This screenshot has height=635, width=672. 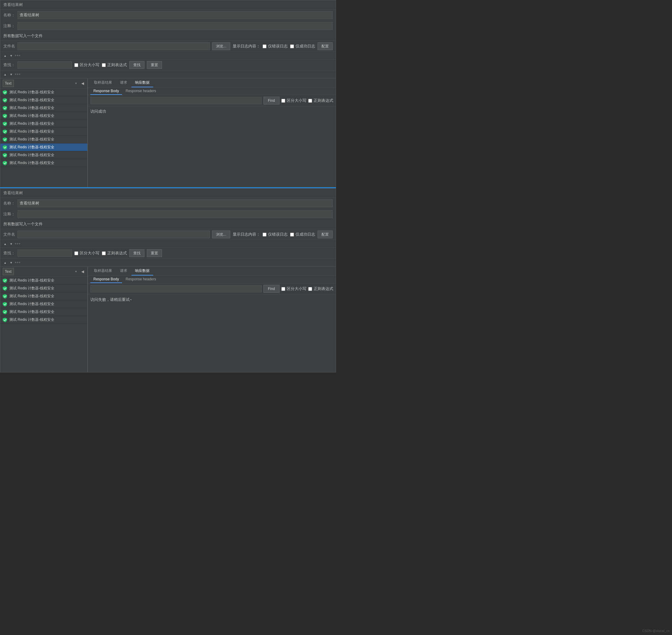 What do you see at coordinates (13, 5) in the screenshot?
I see `panel1-title: 查看结果树` at bounding box center [13, 5].